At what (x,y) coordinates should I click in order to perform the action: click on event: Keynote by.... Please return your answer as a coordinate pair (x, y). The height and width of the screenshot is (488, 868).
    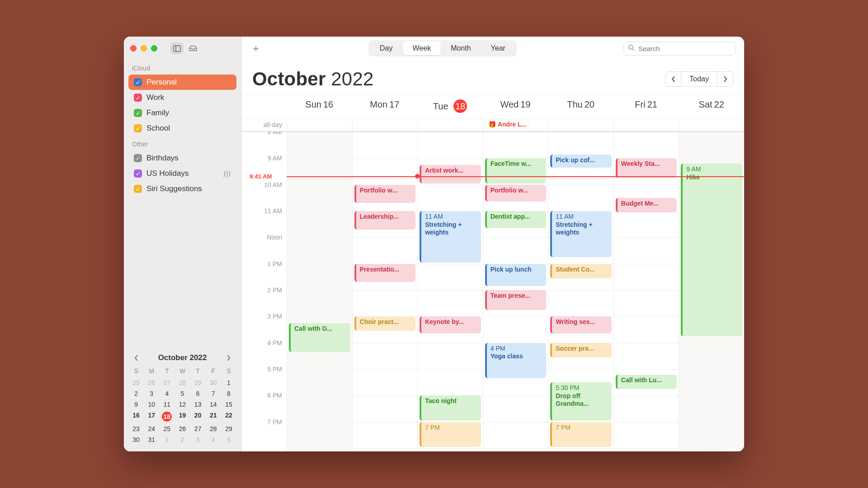
    Looking at the image, I should click on (450, 325).